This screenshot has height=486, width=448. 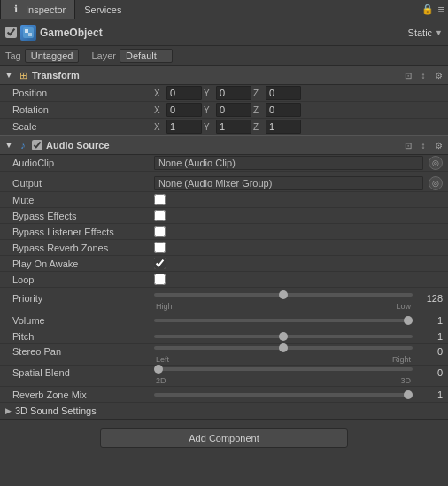 I want to click on priority-label: Priority, so click(x=83, y=298).